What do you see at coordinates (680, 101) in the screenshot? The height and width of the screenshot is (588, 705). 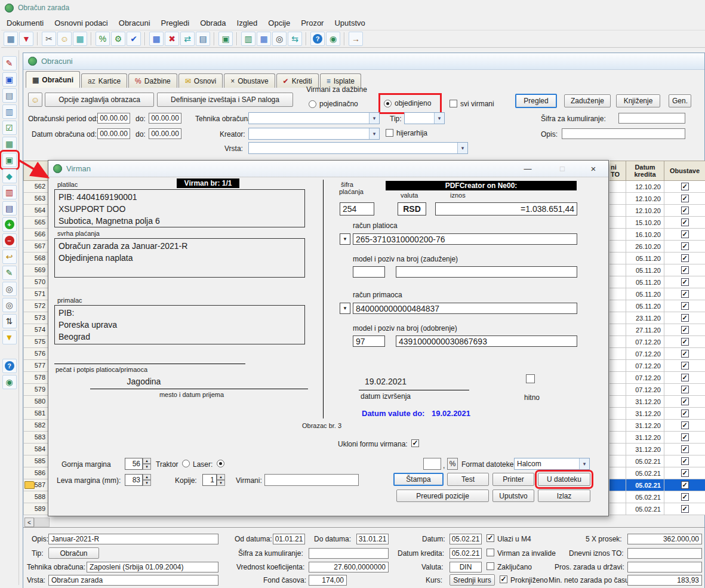 I see `gen-button: Gen.` at bounding box center [680, 101].